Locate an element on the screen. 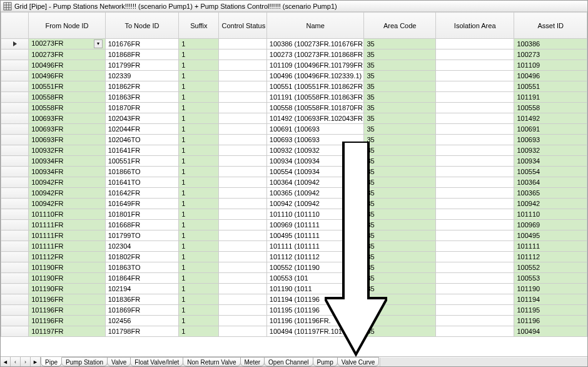 This screenshot has width=588, height=367. cell-from: 100273FR▾ is located at coordinates (68, 44).